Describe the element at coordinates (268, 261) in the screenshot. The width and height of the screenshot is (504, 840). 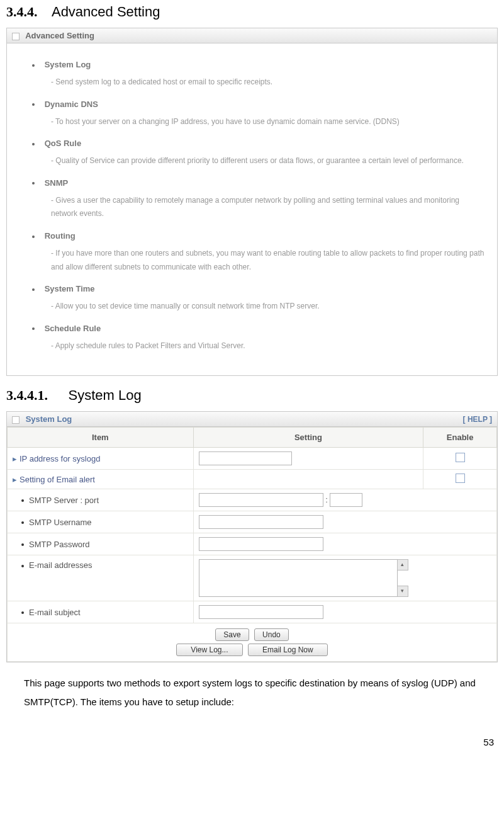
I see `item-desc: - If you have more than one routers and …` at that location.